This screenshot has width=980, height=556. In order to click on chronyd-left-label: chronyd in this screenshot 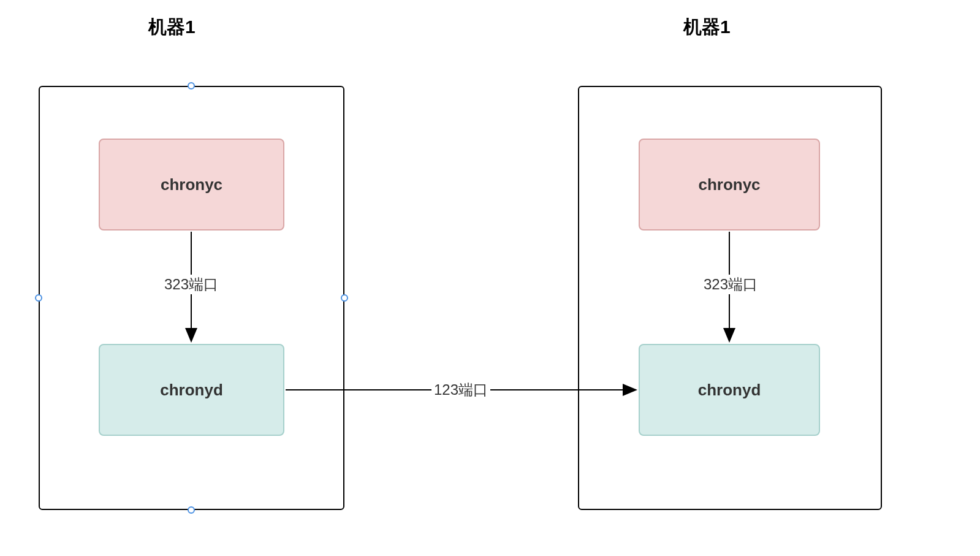, I will do `click(191, 390)`.